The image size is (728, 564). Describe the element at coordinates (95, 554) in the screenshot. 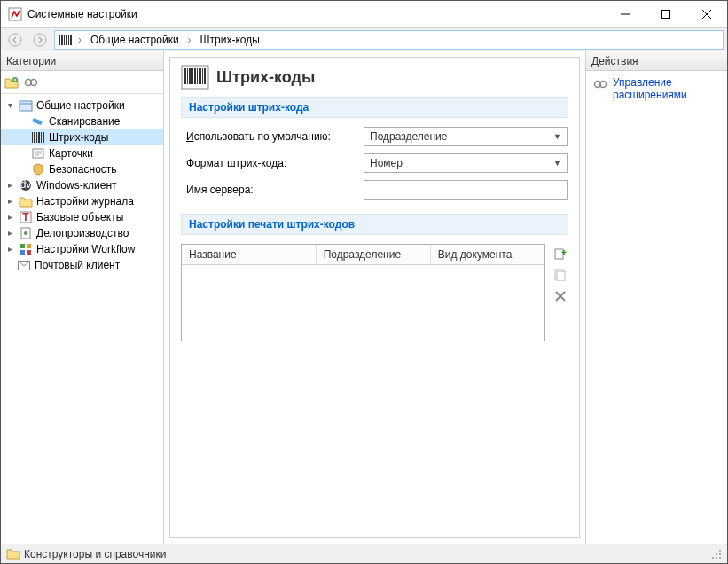

I see `status-text: Конструкторы и справочники` at that location.